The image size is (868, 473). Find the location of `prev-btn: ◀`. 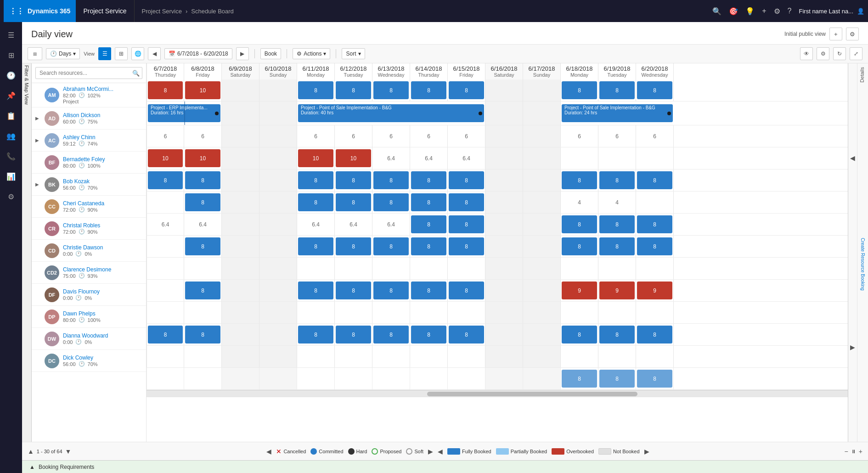

prev-btn: ◀ is located at coordinates (154, 54).